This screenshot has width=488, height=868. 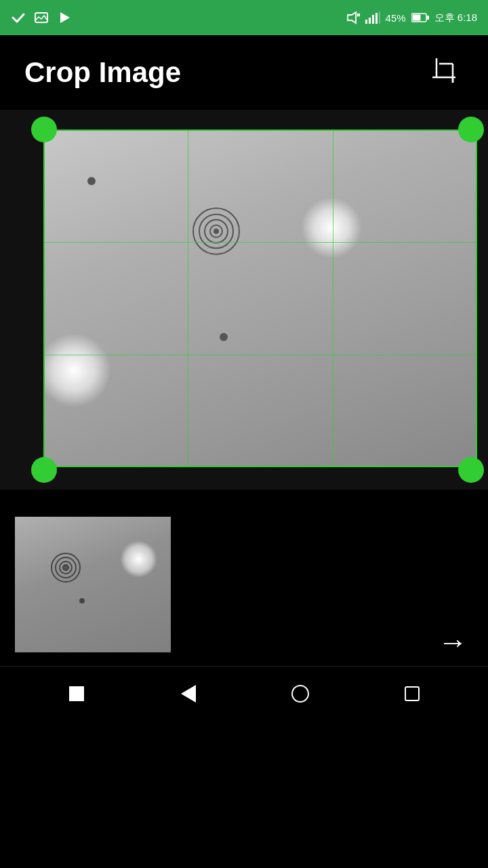 I want to click on thumbnail-image, so click(x=93, y=585).